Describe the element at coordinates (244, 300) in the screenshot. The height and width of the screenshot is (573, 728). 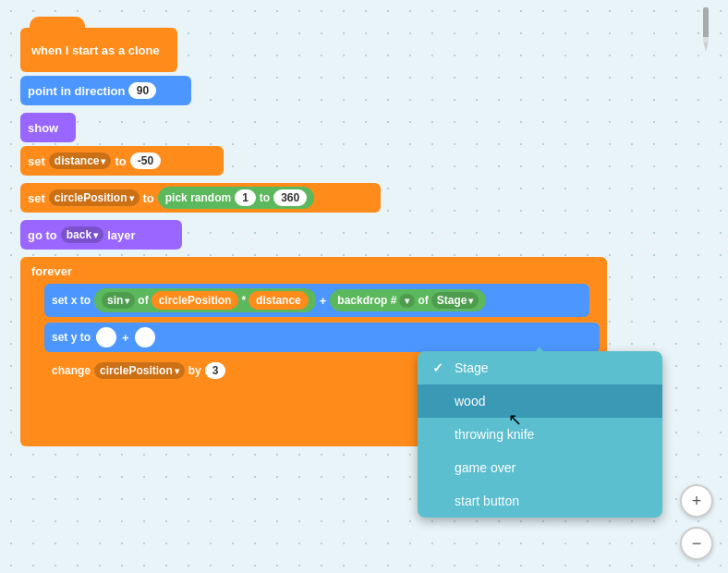
I see `multiply-op: *` at that location.